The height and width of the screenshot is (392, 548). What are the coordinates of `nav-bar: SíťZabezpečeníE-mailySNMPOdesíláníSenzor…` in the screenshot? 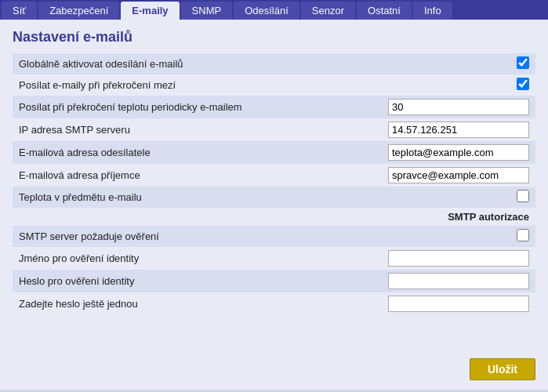 It's located at (274, 9).